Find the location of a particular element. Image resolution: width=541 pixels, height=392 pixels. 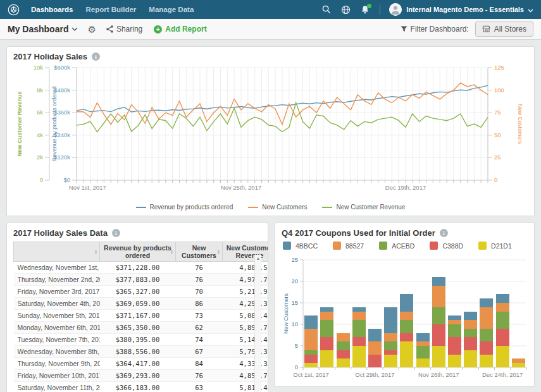

svg-text: Dec 19th, 2017 is located at coordinates (406, 187).